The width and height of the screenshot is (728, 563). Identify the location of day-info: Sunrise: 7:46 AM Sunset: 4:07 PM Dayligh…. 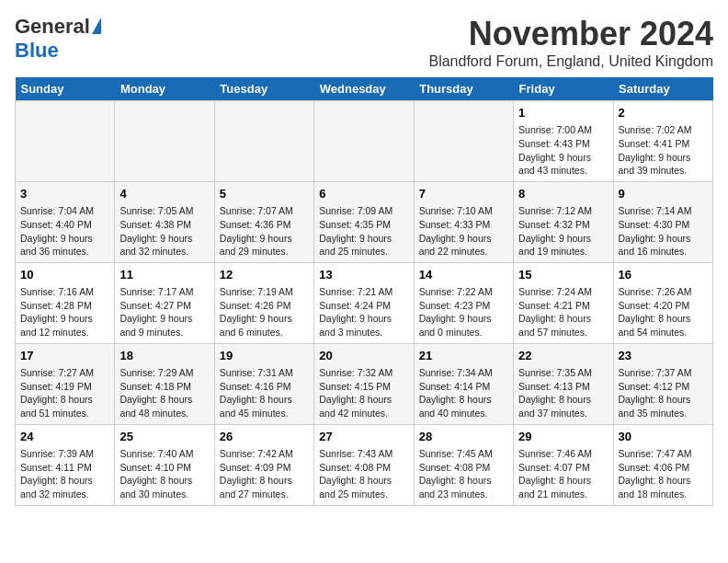
(563, 475).